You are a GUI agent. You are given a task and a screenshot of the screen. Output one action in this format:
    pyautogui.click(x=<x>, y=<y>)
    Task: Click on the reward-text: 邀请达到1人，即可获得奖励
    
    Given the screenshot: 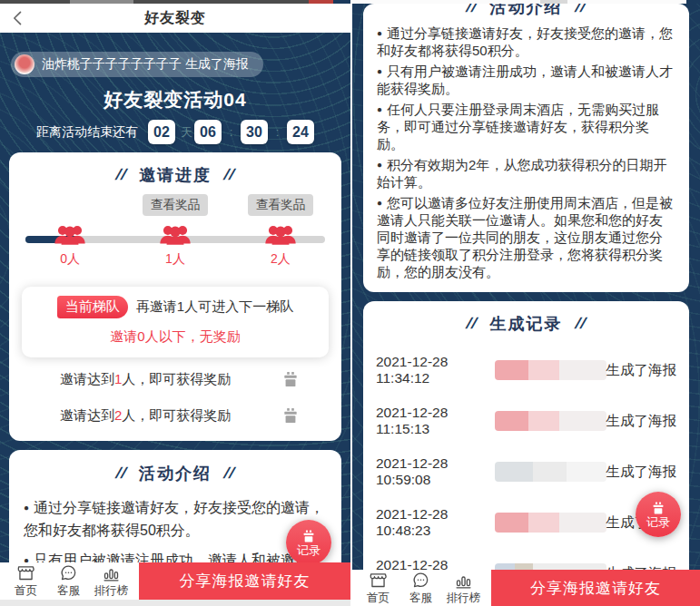 What is the action you would take?
    pyautogui.click(x=145, y=379)
    